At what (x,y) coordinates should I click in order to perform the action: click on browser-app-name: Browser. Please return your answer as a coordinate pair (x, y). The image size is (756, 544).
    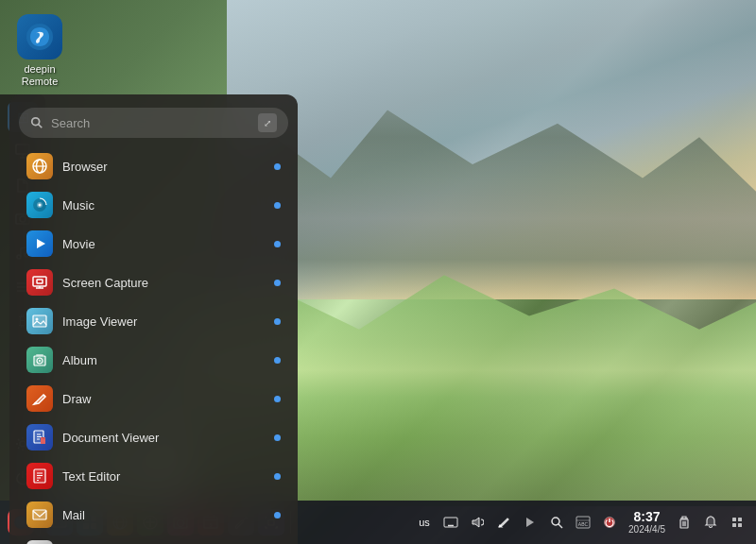
    Looking at the image, I should click on (163, 166).